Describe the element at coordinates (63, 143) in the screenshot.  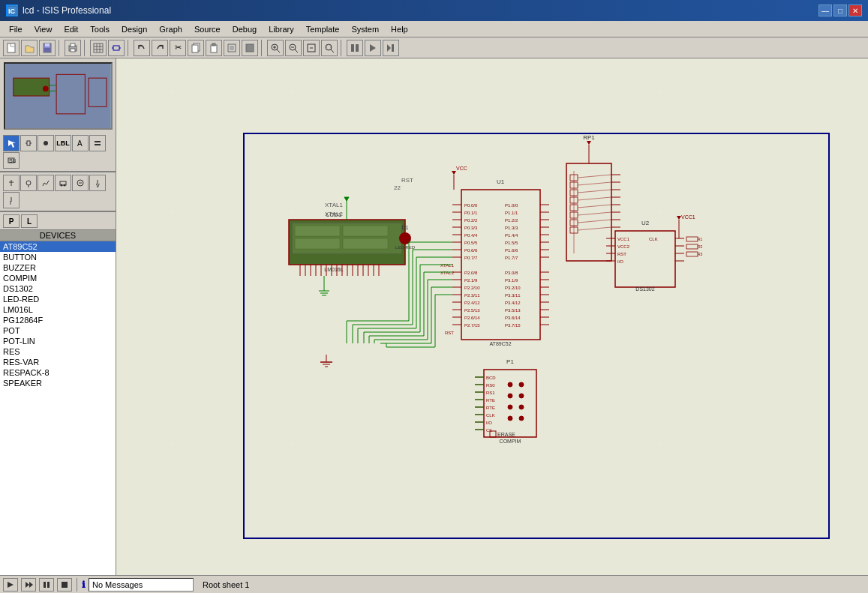
I see `label-mode-btn: LBL` at that location.